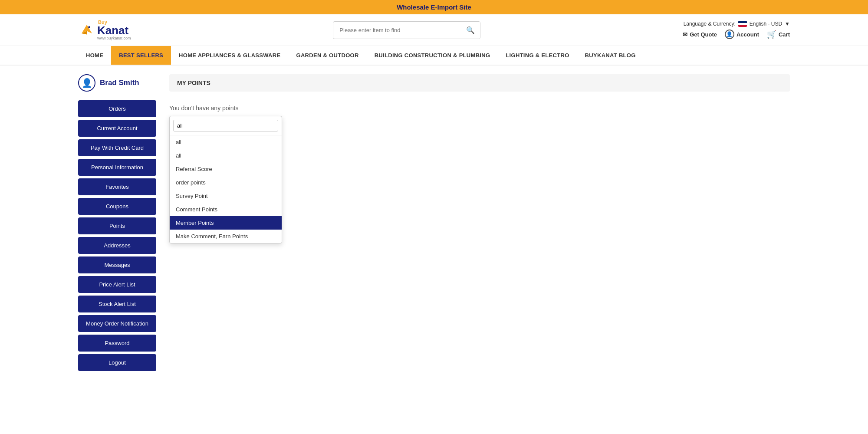  What do you see at coordinates (117, 246) in the screenshot?
I see `sidebar-btn-addresses: Addresses` at bounding box center [117, 246].